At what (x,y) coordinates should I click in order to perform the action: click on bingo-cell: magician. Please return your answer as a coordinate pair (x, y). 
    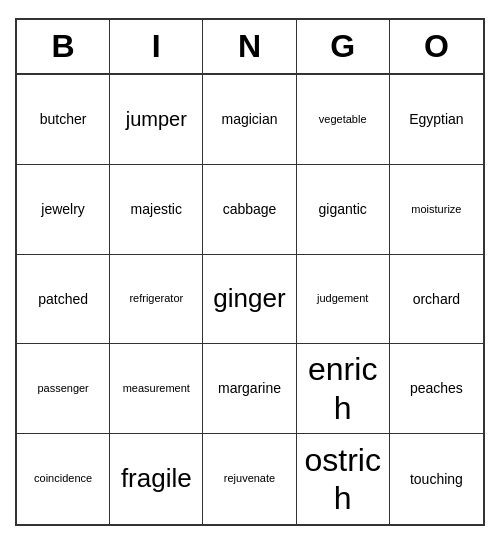
    Looking at the image, I should click on (250, 120).